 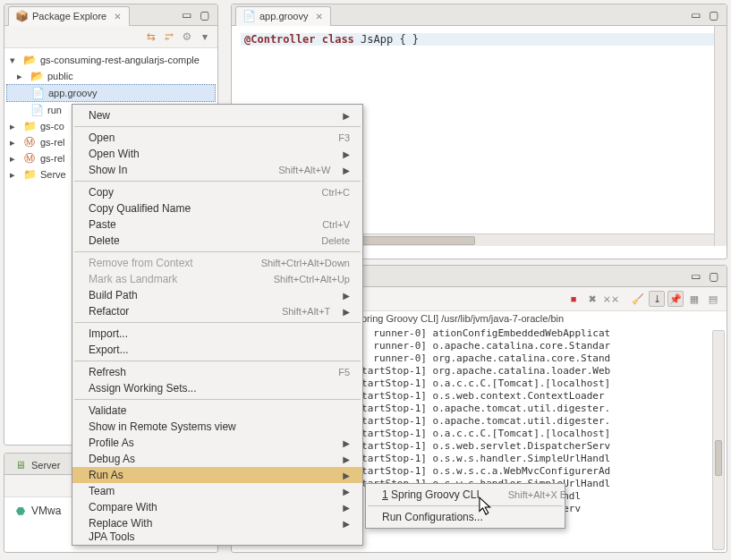 I want to click on file-icon: 📄, so click(x=37, y=110).